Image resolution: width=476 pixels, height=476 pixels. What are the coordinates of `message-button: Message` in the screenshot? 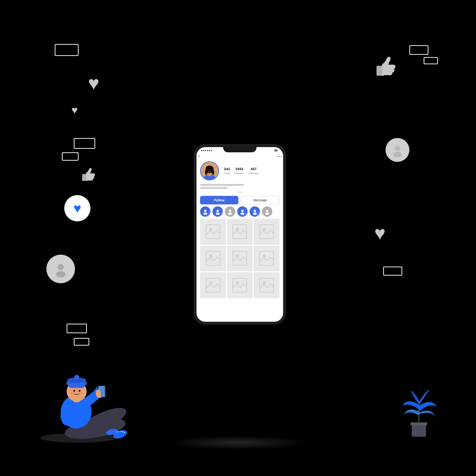 It's located at (260, 200).